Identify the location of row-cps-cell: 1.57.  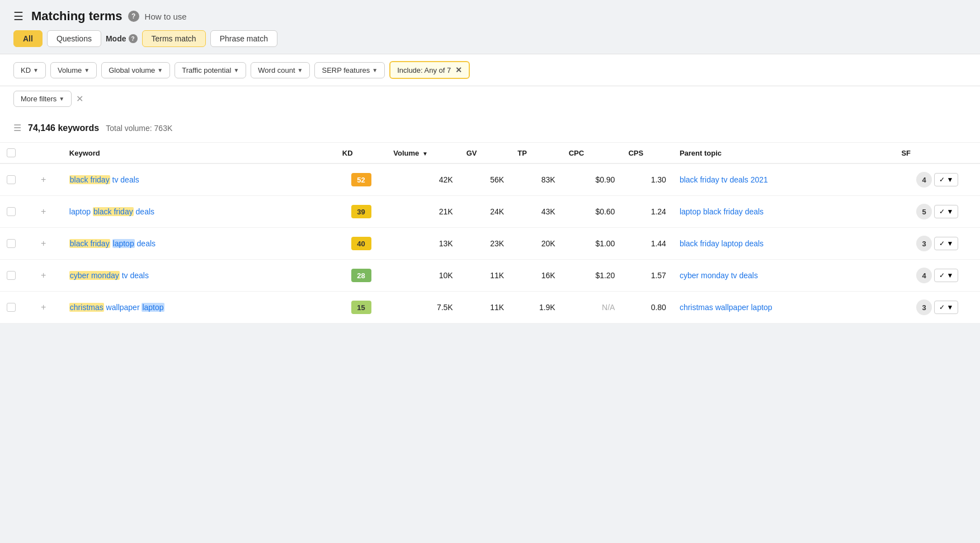
(647, 275).